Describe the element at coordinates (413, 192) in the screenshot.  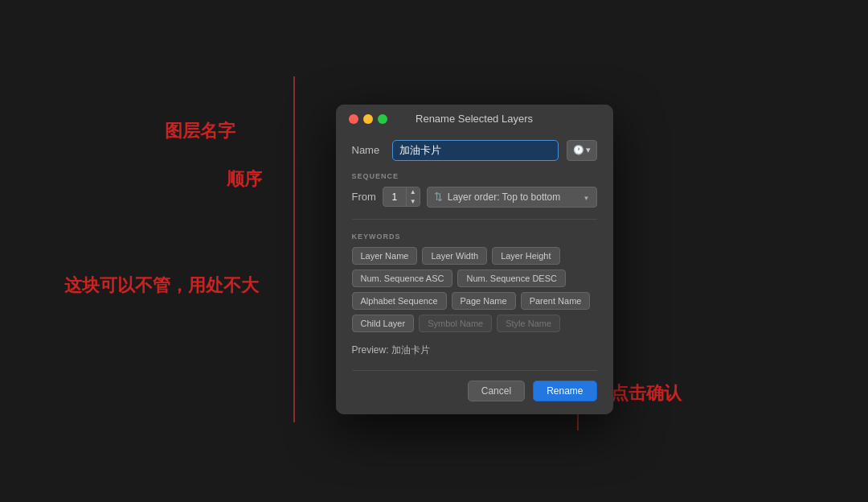
I see `stepper-up: ▲` at that location.